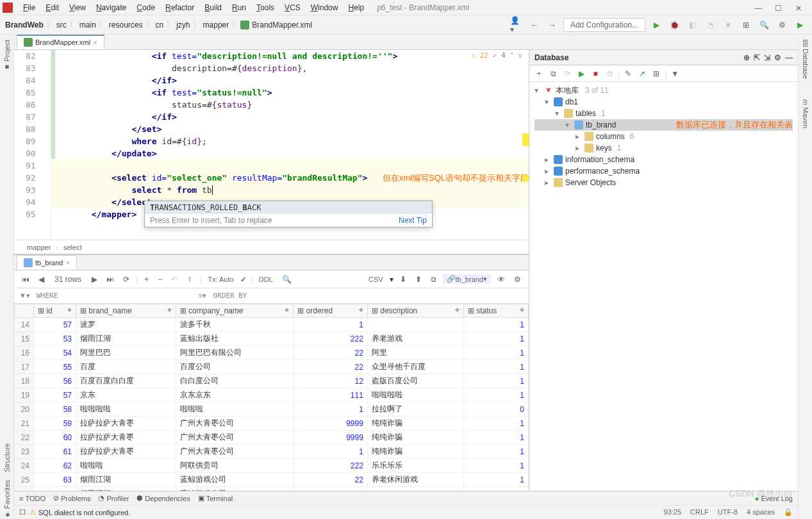 The height and width of the screenshot is (519, 812). I want to click on hide-icon: —, so click(789, 58).